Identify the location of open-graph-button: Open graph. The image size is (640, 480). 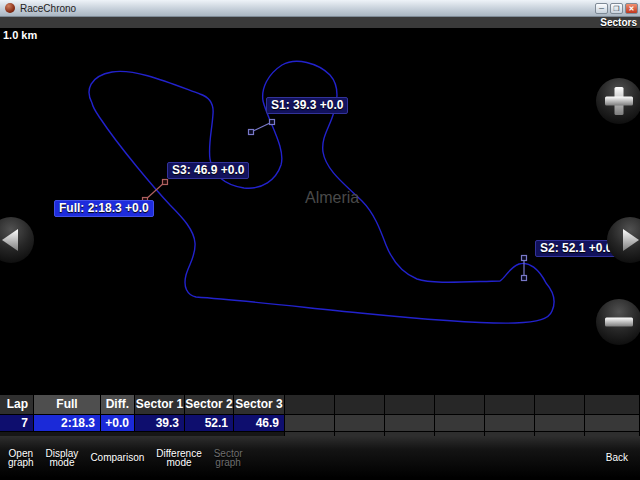
(21, 458).